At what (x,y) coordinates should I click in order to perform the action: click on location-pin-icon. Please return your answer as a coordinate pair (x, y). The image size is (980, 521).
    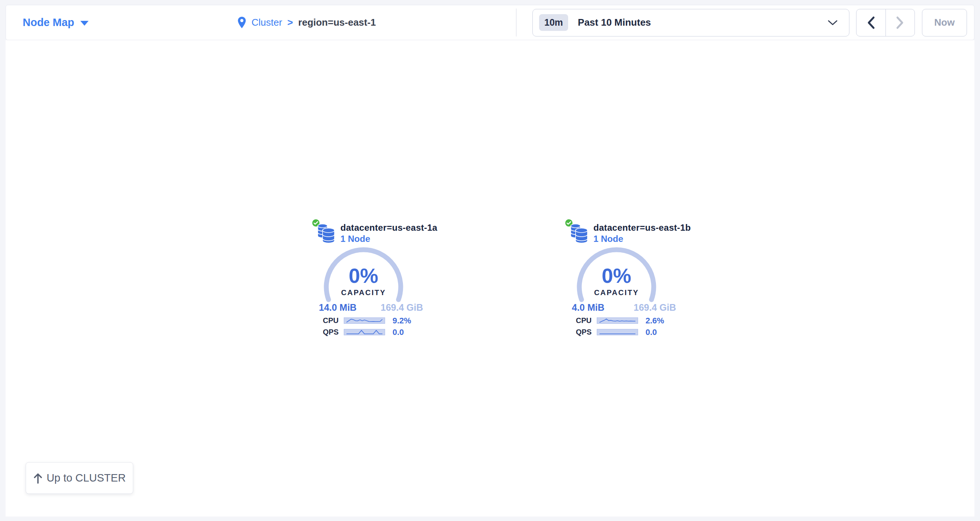
    Looking at the image, I should click on (242, 23).